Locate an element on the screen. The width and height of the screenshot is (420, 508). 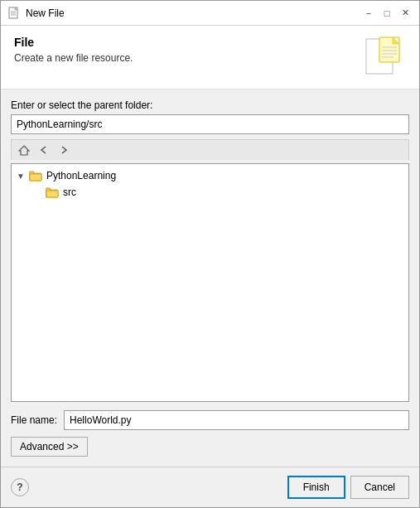
close-button: ✕ is located at coordinates (405, 13).